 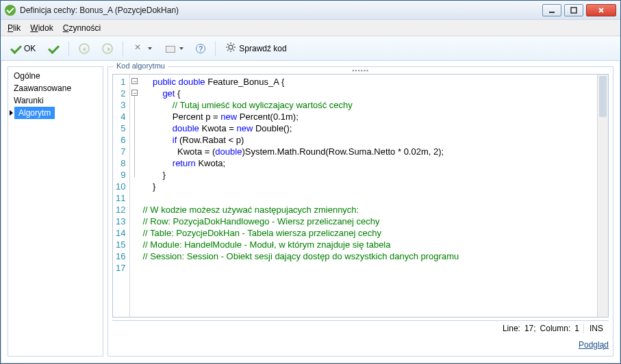 What do you see at coordinates (55, 88) in the screenshot?
I see `sidebar-item-advanced: Zaawansowane` at bounding box center [55, 88].